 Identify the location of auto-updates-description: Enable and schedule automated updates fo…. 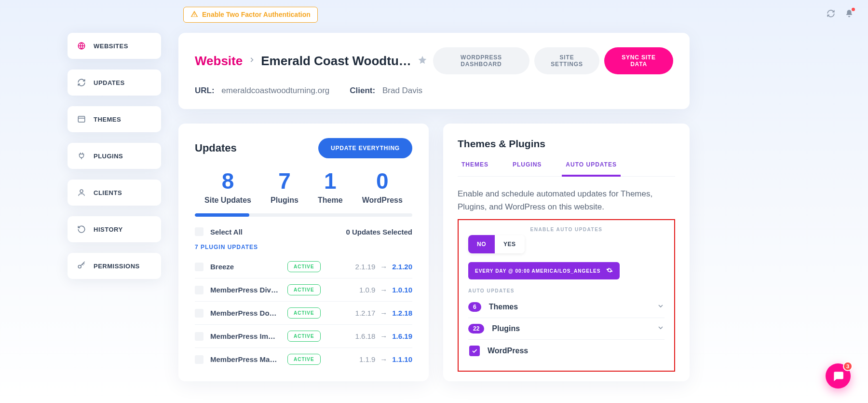
(566, 200).